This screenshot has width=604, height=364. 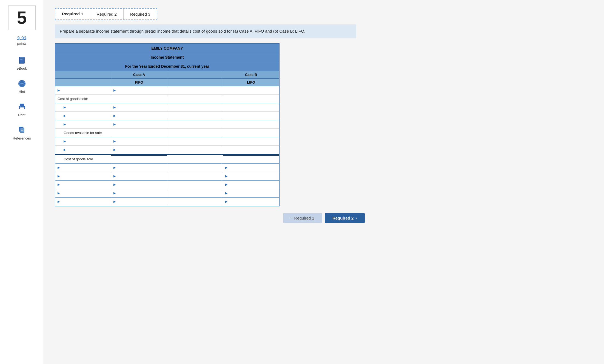 What do you see at coordinates (167, 159) in the screenshot?
I see `table-row: Cost of goods sold` at bounding box center [167, 159].